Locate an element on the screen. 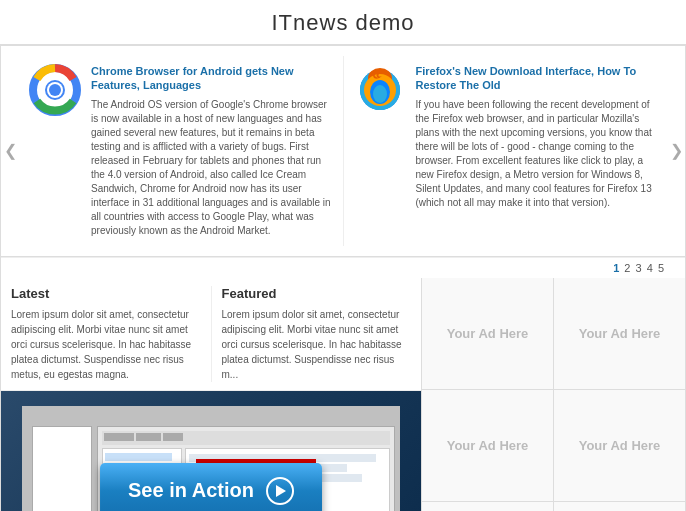 The image size is (686, 511). chrome-news-title: Chrome Browser for Android gets New Feat… is located at coordinates (212, 78).